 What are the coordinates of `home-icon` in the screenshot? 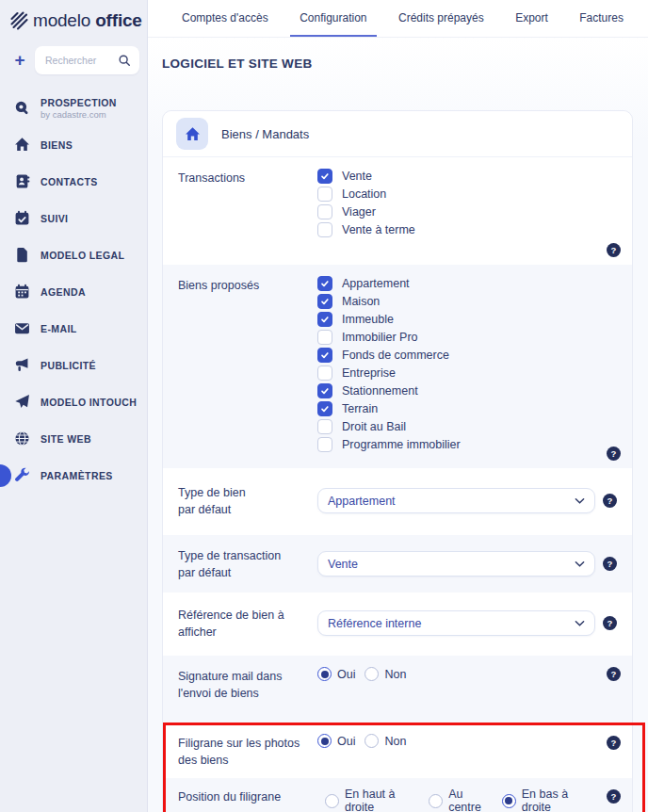 It's located at (192, 134).